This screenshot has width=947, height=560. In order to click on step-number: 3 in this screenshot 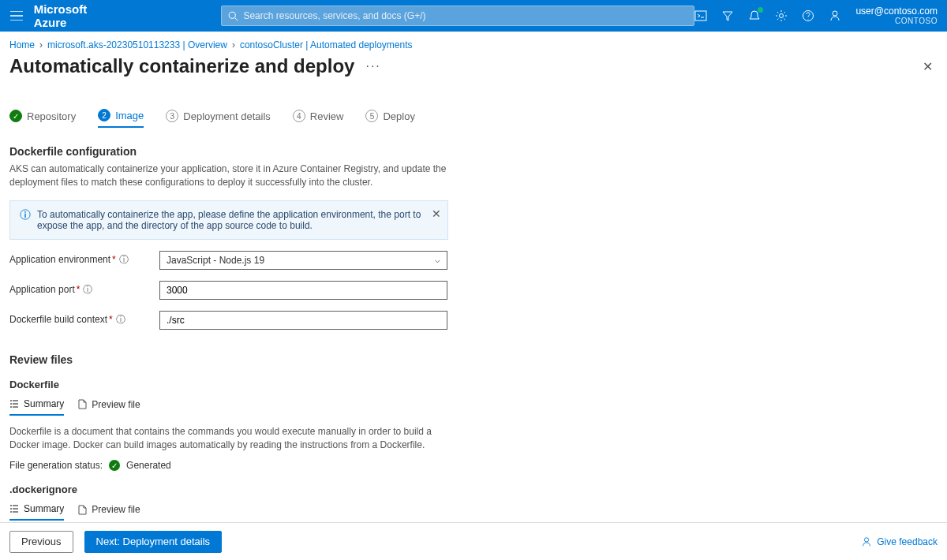, I will do `click(172, 116)`.